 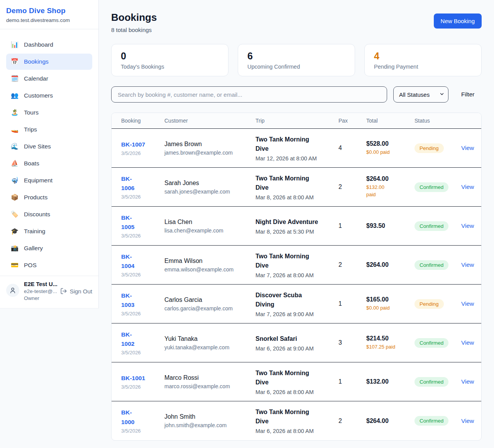 What do you see at coordinates (49, 45) in the screenshot?
I see `sidebar-item-dashboard: 📊Dashboard` at bounding box center [49, 45].